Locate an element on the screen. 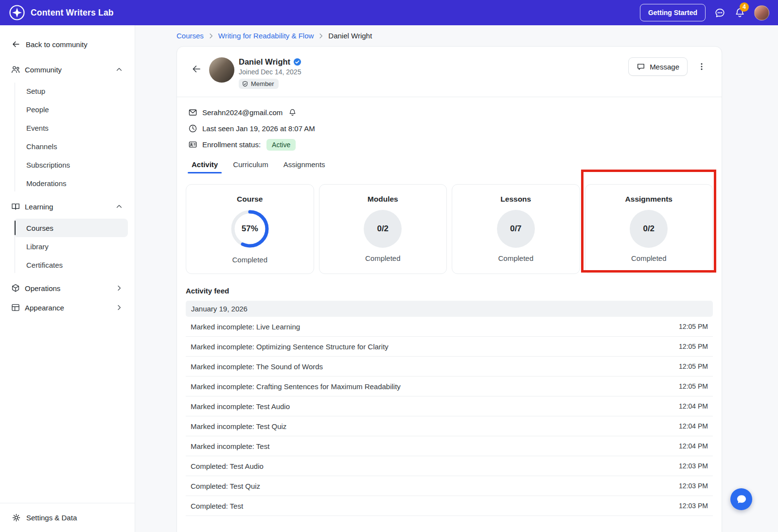 This screenshot has height=532, width=778. enrollment-status-badge: Active is located at coordinates (281, 145).